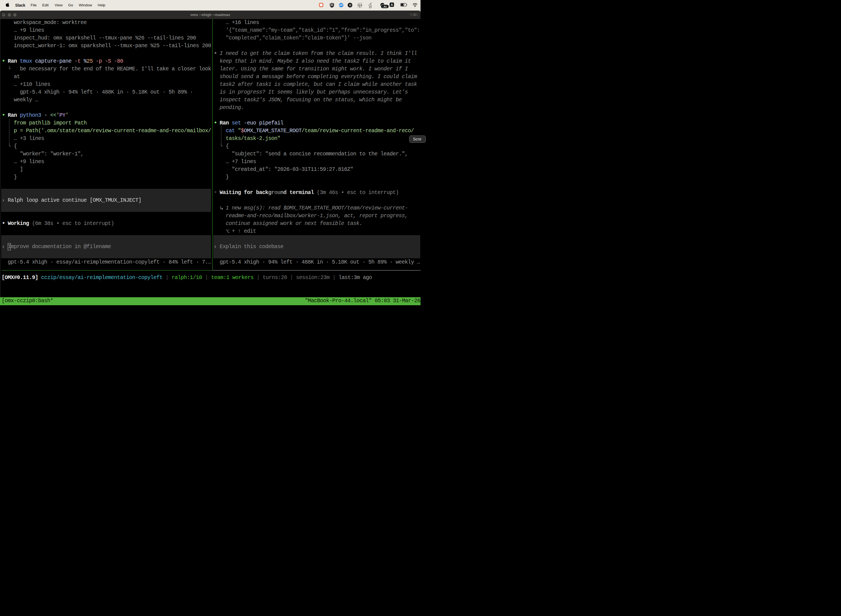  What do you see at coordinates (417, 15) in the screenshot?
I see `svg-text: 1` at bounding box center [417, 15].